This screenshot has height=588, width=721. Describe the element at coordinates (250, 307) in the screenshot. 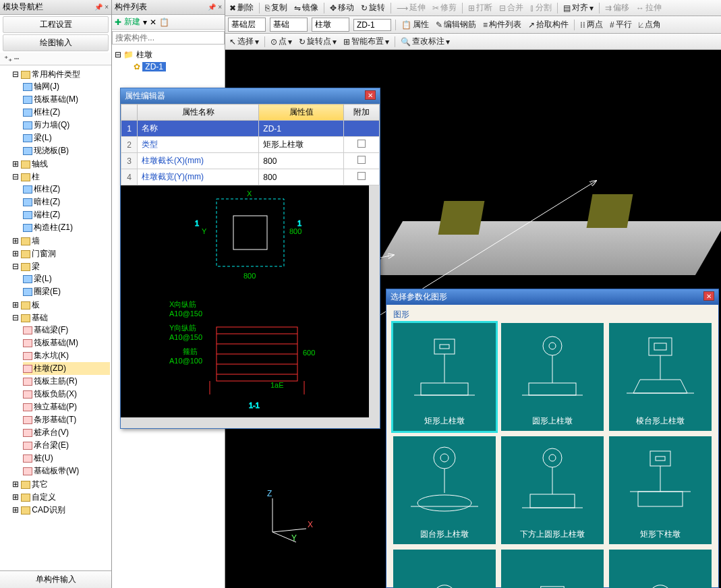

I see `section-diagram: X Y 800 800 1 1 X向纵筋 A10@150 Y向纵筋 A10@15…` at that location.